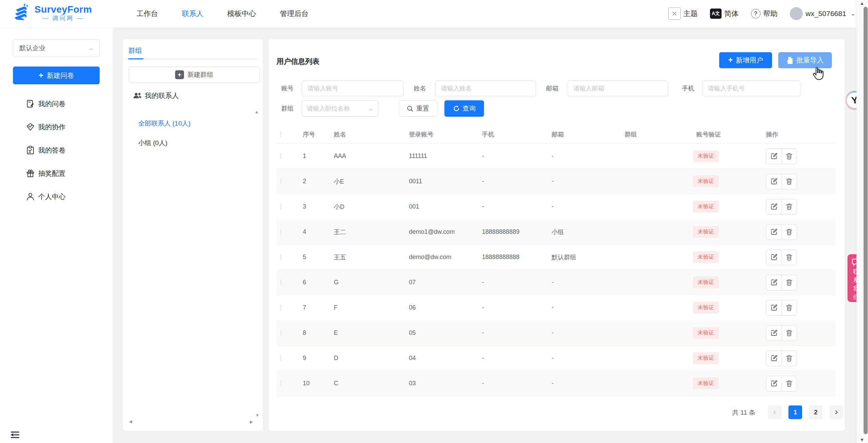 This screenshot has width=868, height=443. I want to click on scroll-down-icon: ▼, so click(257, 415).